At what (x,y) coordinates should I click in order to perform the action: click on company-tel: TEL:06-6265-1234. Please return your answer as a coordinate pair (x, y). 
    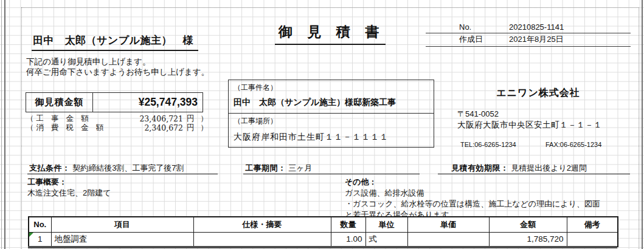
    Looking at the image, I should click on (488, 145).